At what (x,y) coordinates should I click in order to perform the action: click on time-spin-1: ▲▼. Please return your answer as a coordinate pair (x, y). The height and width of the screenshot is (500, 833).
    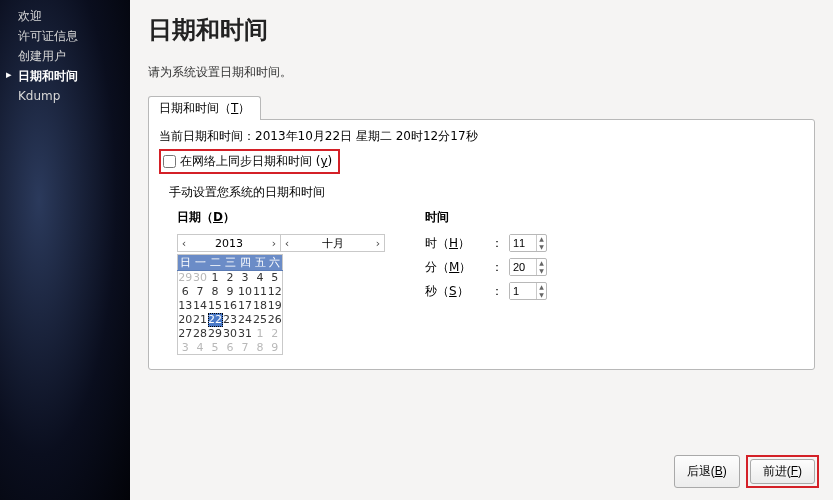
    Looking at the image, I should click on (528, 267).